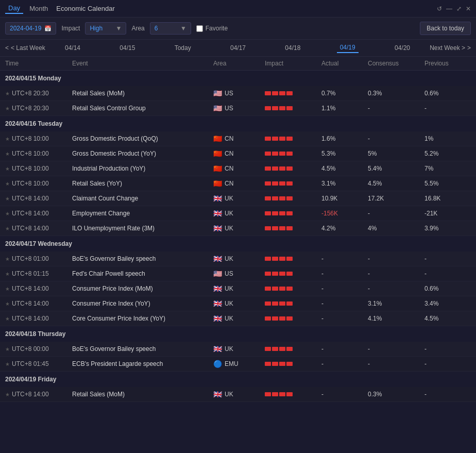 The width and height of the screenshot is (476, 453). I want to click on actual-value: 5.3%, so click(345, 154).